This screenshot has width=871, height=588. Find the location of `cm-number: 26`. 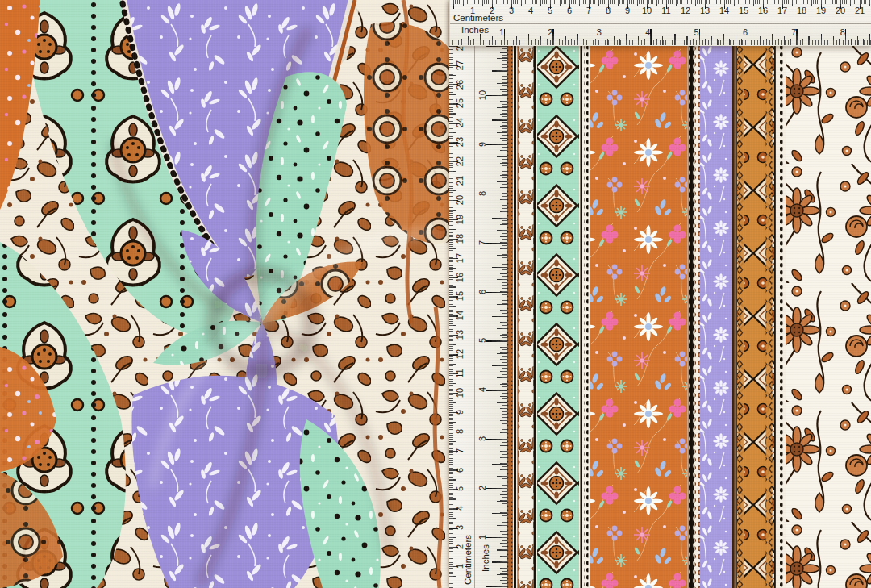

cm-number: 26 is located at coordinates (460, 84).